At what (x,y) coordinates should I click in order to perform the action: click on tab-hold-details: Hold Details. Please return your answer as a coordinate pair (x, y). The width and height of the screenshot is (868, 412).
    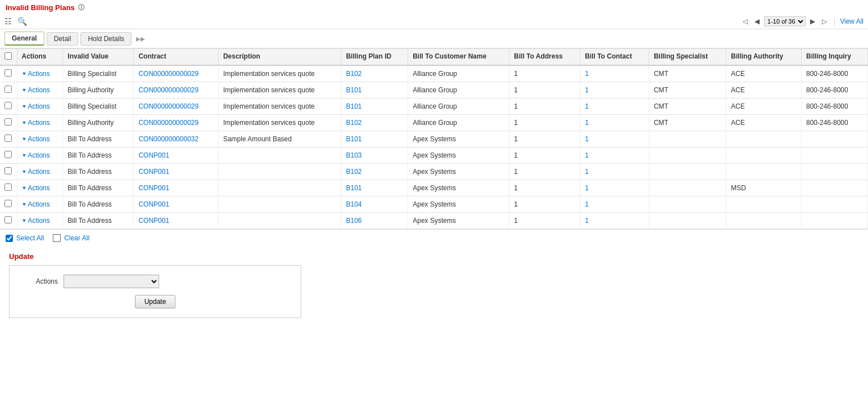
    Looking at the image, I should click on (106, 39).